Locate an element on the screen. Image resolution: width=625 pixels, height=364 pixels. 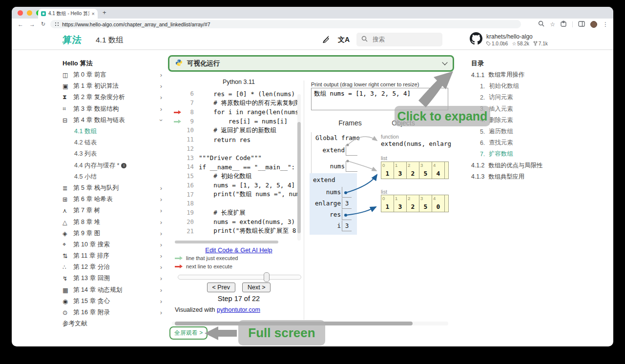
toc-item-label: 查找元素 is located at coordinates (501, 142).